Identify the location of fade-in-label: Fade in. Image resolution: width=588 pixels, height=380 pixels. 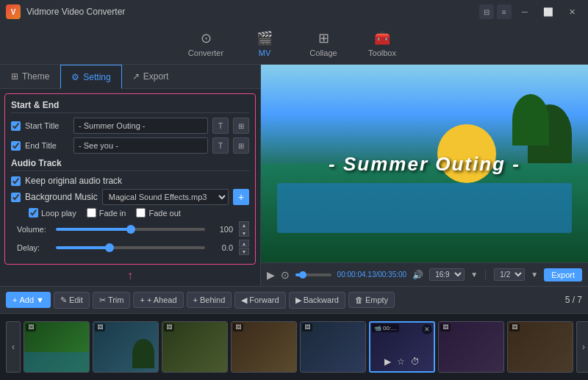
(113, 213).